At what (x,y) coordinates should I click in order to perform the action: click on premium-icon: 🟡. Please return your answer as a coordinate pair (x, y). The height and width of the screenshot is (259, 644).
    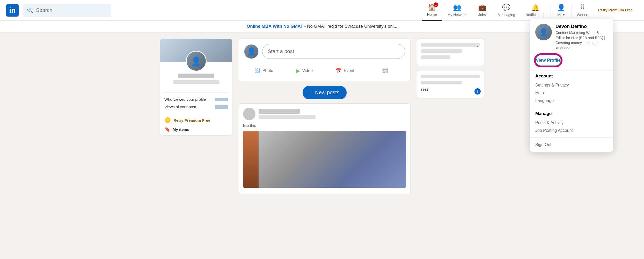
    Looking at the image, I should click on (168, 120).